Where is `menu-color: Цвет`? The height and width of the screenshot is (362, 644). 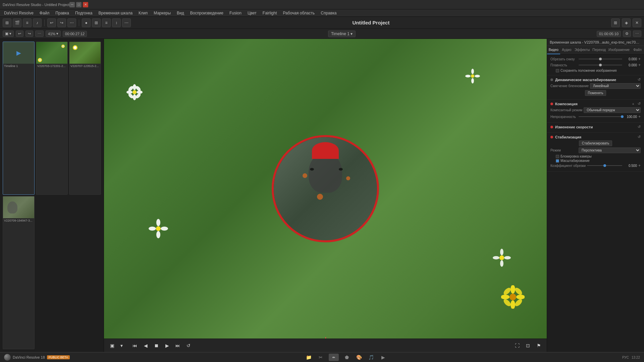
menu-color: Цвет is located at coordinates (252, 13).